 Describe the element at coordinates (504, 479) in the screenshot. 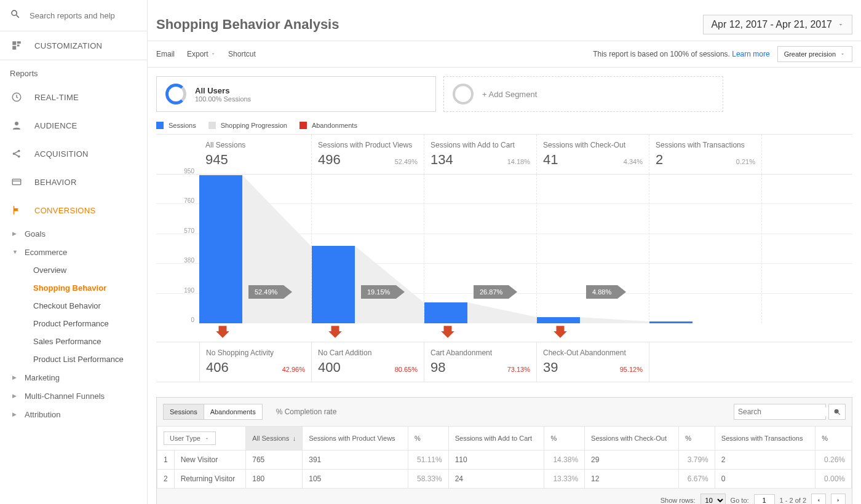

I see `table-row: 2 Returning Visitor 180 105 58.33% 24 13…` at that location.